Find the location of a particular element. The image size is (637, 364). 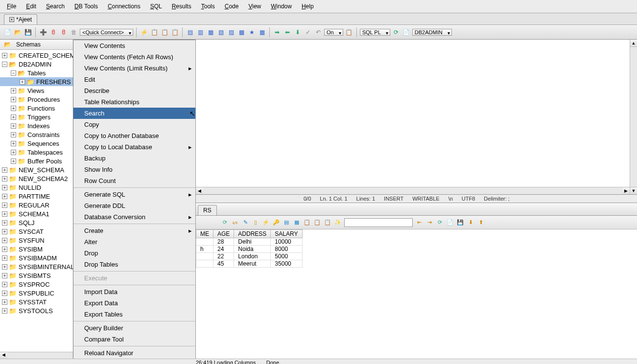

arrow-down-icon: ⬇ is located at coordinates (298, 32).